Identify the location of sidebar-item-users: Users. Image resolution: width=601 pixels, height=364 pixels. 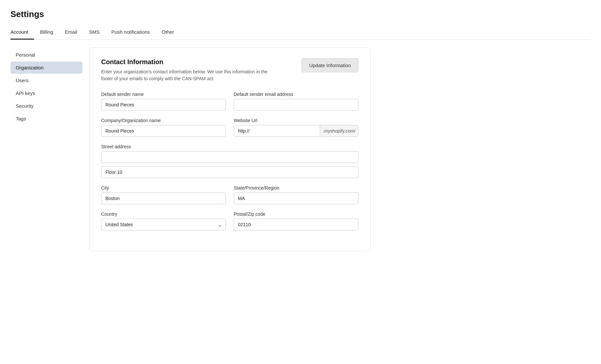
(46, 81).